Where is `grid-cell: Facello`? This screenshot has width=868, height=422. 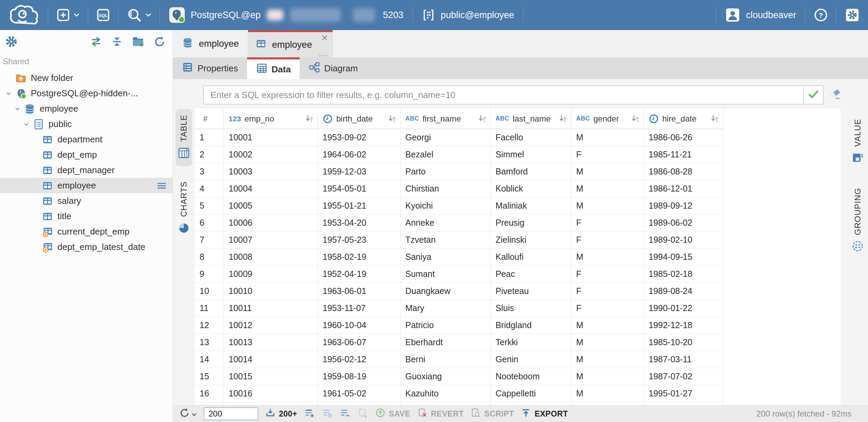
grid-cell: Facello is located at coordinates (531, 137).